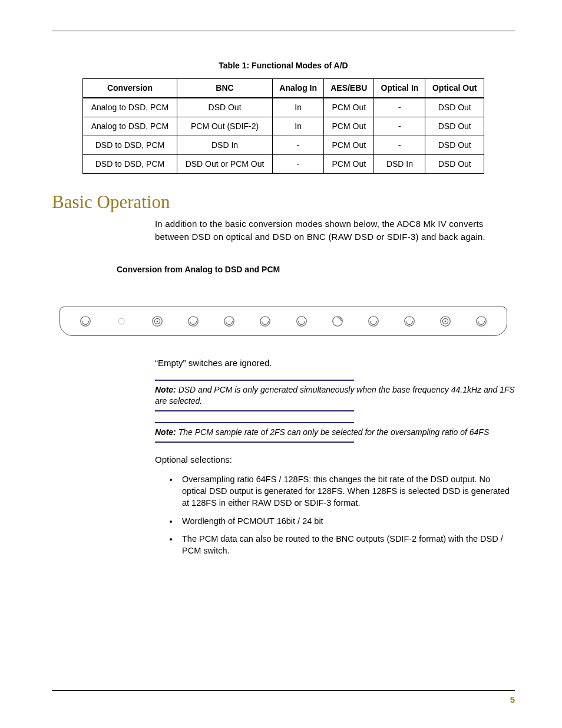  I want to click on table-caption: Table 1: Functional Modes of A/D, so click(283, 65).